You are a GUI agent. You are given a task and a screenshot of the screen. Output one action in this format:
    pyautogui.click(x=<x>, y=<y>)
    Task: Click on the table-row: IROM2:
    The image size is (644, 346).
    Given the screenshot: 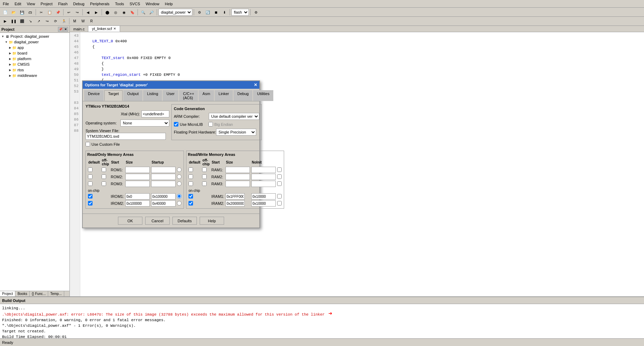 What is the action you would take?
    pyautogui.click(x=135, y=203)
    